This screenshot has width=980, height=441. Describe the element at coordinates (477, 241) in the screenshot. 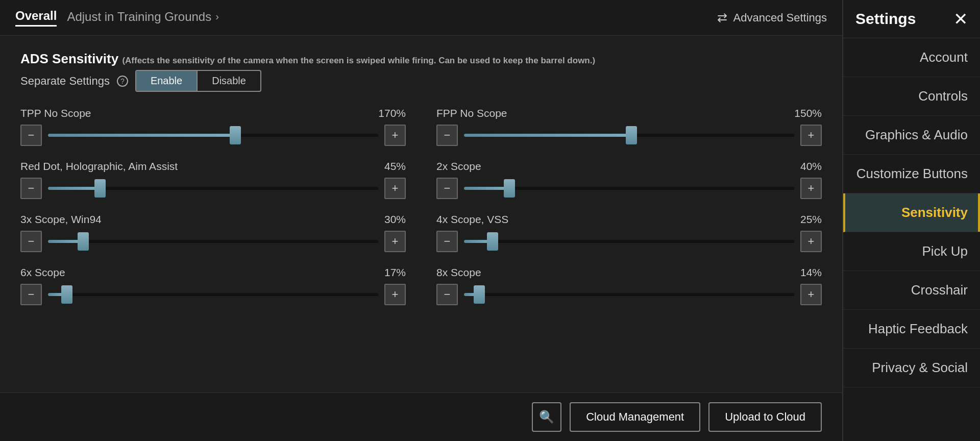

I see `slider-fill-4x-scope` at that location.